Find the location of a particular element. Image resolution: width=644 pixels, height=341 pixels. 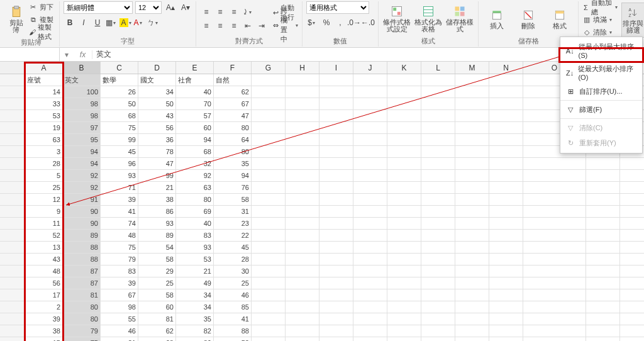

cell: 5 is located at coordinates (44, 176).